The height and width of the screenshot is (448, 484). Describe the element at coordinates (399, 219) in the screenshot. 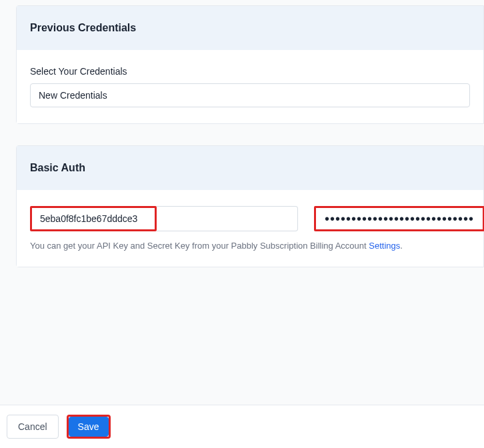

I see `secret-key-highlight` at that location.